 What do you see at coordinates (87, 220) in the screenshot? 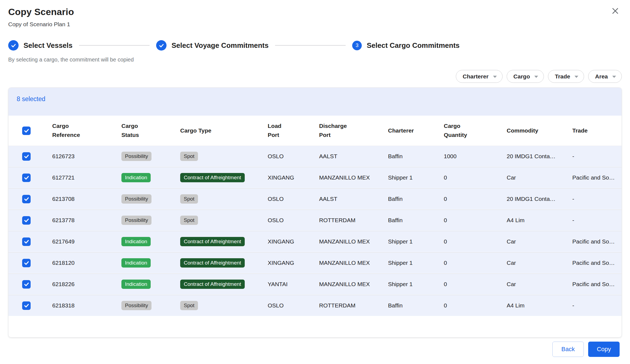
I see `cell-cargo-reference: 6213778` at bounding box center [87, 220].